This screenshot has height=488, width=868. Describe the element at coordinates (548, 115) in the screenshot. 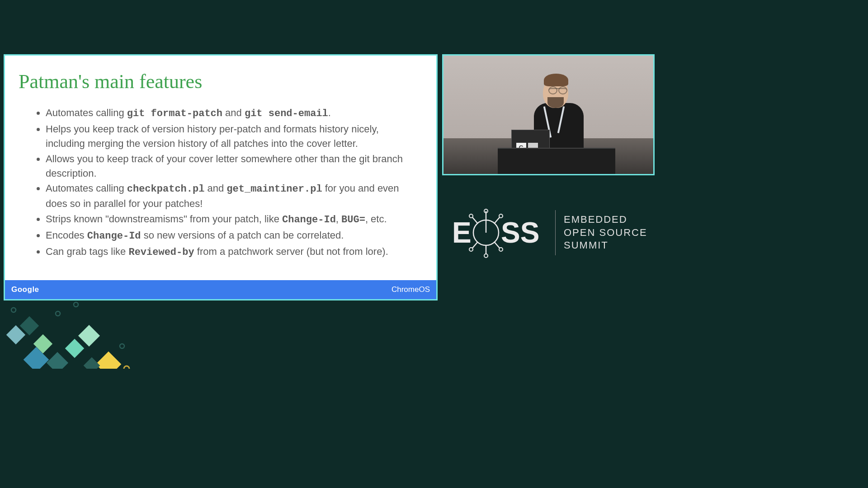

I see `speaker-video: G` at that location.